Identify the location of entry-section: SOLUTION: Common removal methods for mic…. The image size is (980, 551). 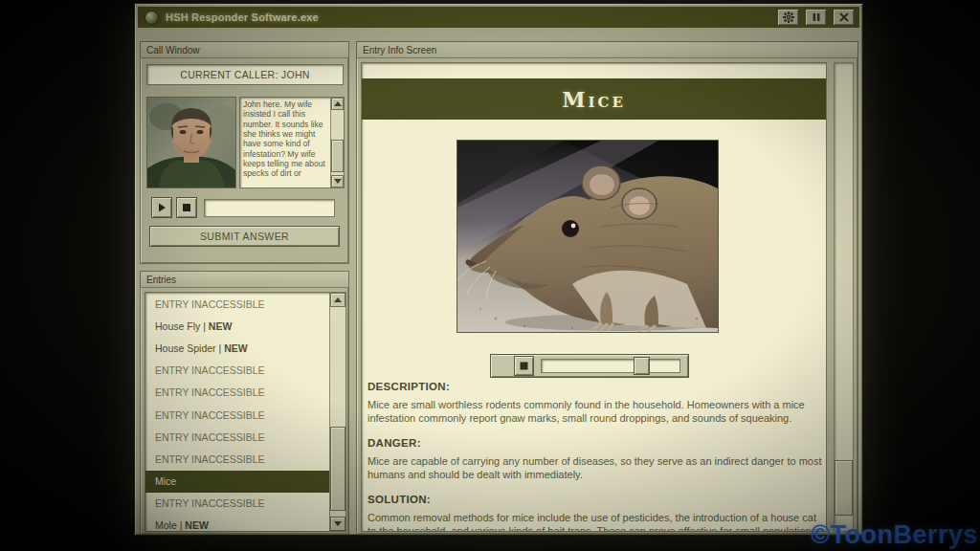
(595, 513).